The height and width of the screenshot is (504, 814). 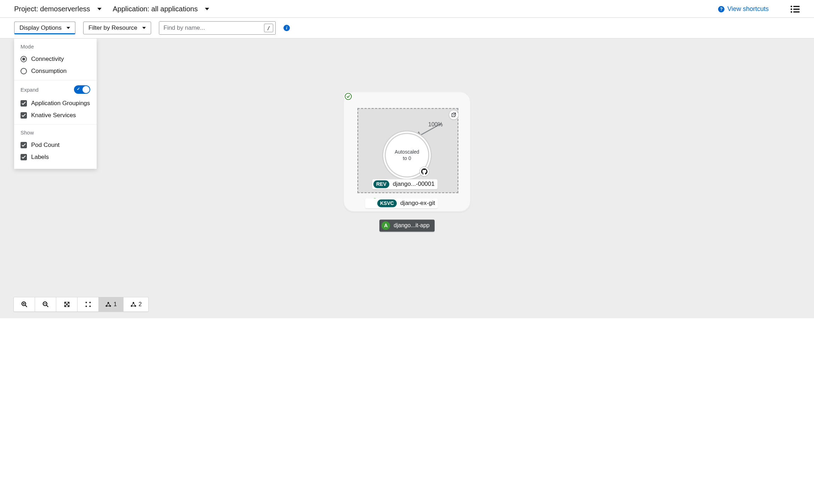 I want to click on ksvc-badge: KSVC, so click(x=387, y=203).